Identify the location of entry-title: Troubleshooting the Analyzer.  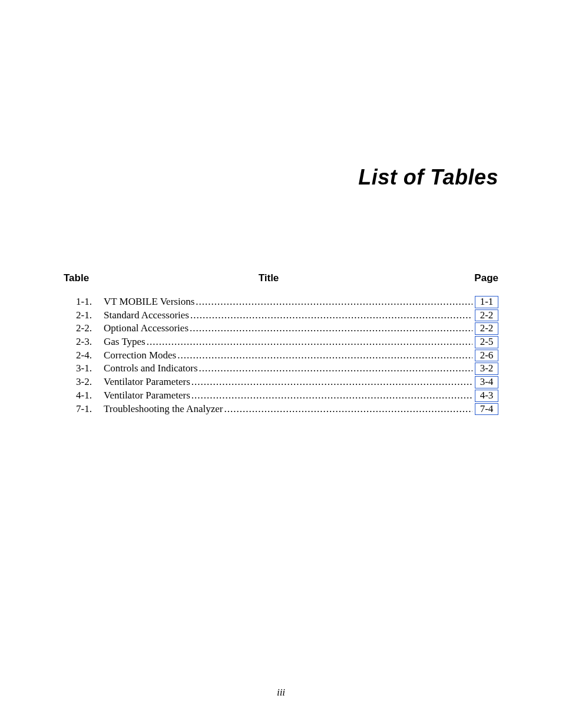
(163, 409).